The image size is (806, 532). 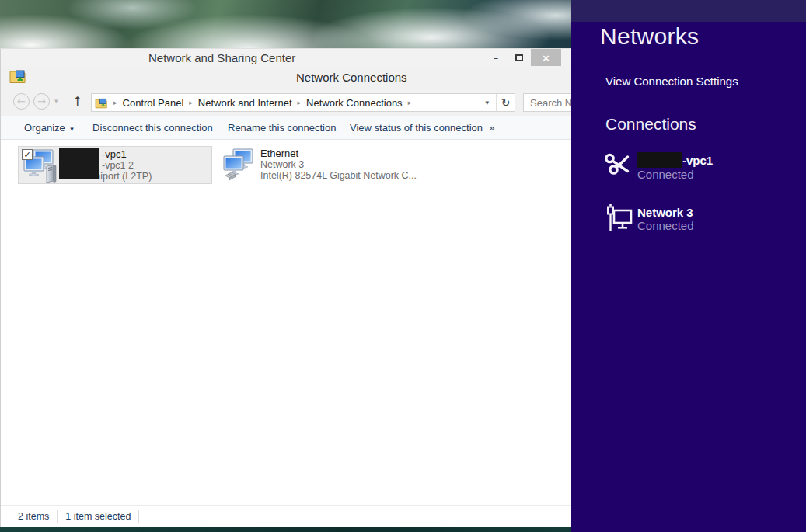 What do you see at coordinates (70, 129) in the screenshot?
I see `organize-dropdown-icon: ▾` at bounding box center [70, 129].